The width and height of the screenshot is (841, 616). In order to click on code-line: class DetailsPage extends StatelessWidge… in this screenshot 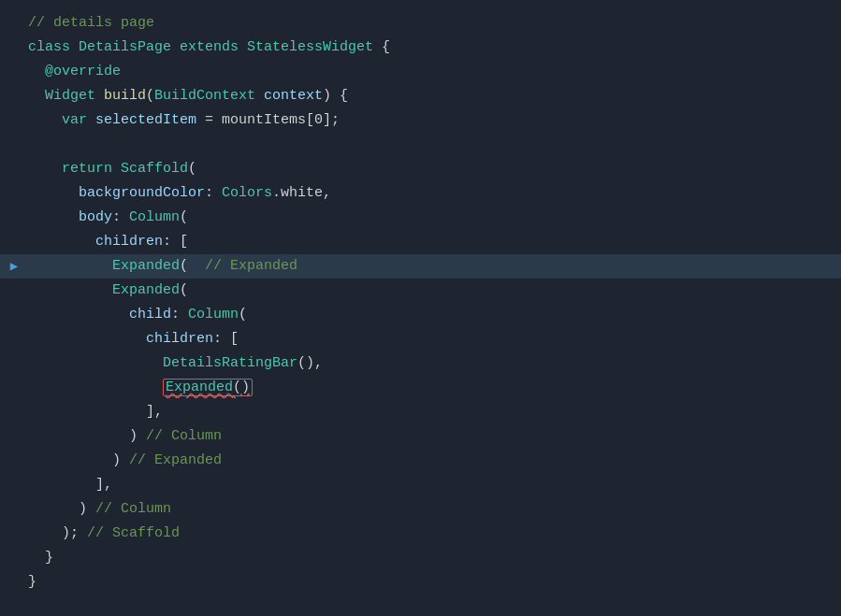, I will do `click(421, 48)`.